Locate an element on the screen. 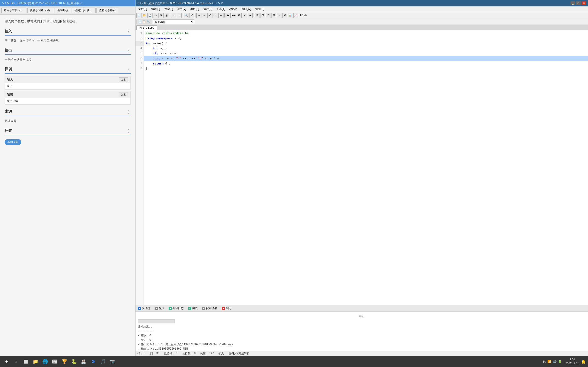 The width and height of the screenshot is (588, 367). tb-find: 🔍 is located at coordinates (186, 16).